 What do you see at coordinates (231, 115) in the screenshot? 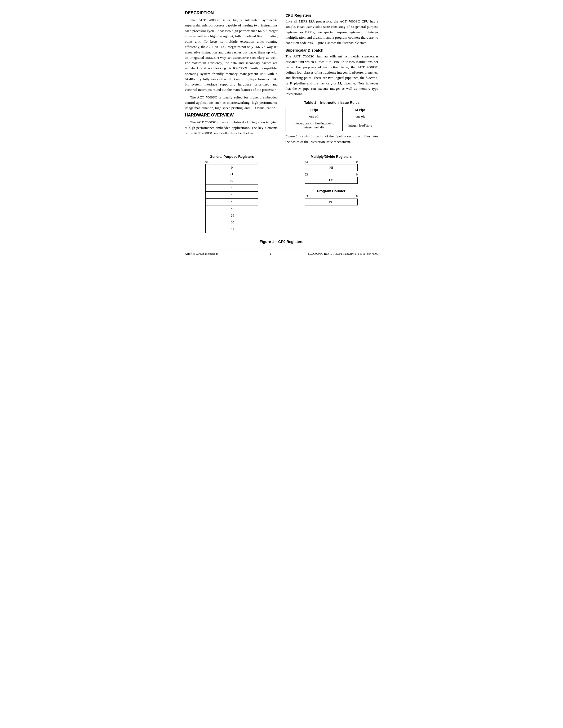
I see `hardware-overview-title: HARDWARE OVERVIEW` at bounding box center [231, 115].